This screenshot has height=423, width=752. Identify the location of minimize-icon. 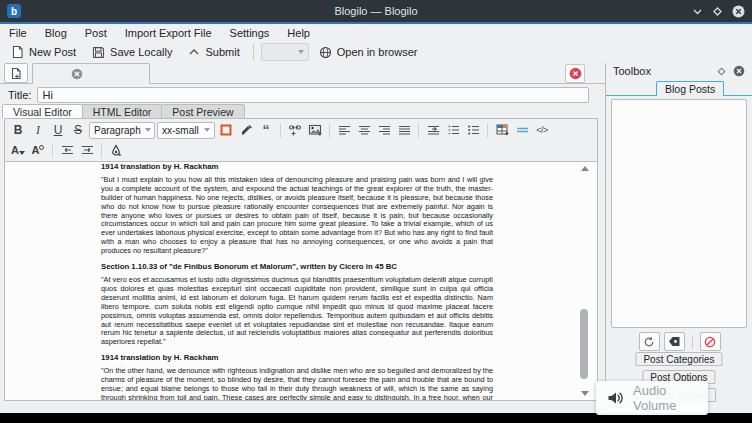
(698, 12).